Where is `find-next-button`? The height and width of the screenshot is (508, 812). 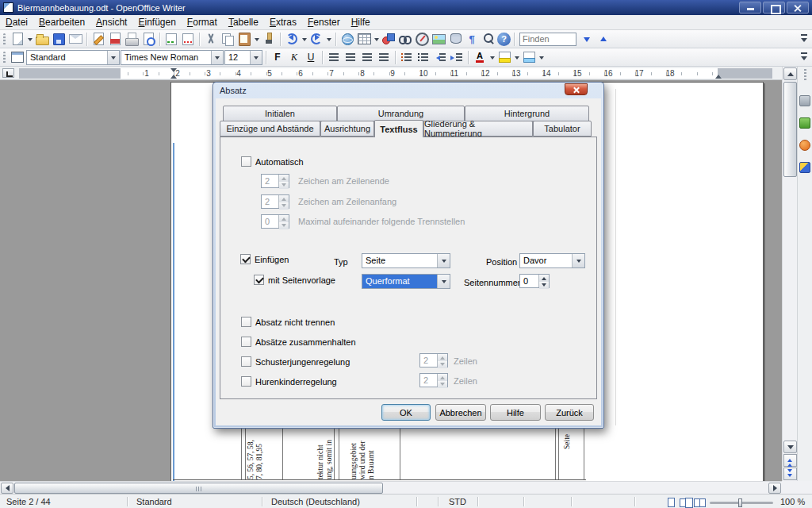 find-next-button is located at coordinates (587, 39).